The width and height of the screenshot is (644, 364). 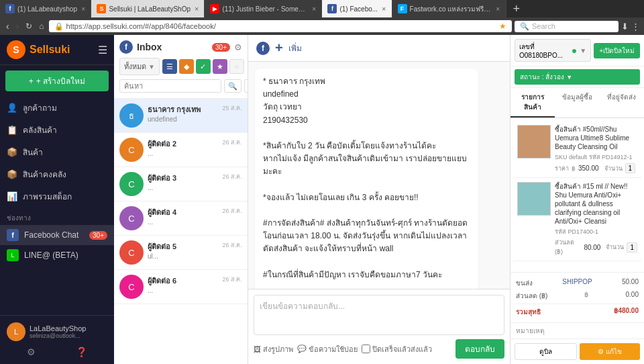 I want to click on sidebar-header: S Sellsuki ☰, so click(x=57, y=50).